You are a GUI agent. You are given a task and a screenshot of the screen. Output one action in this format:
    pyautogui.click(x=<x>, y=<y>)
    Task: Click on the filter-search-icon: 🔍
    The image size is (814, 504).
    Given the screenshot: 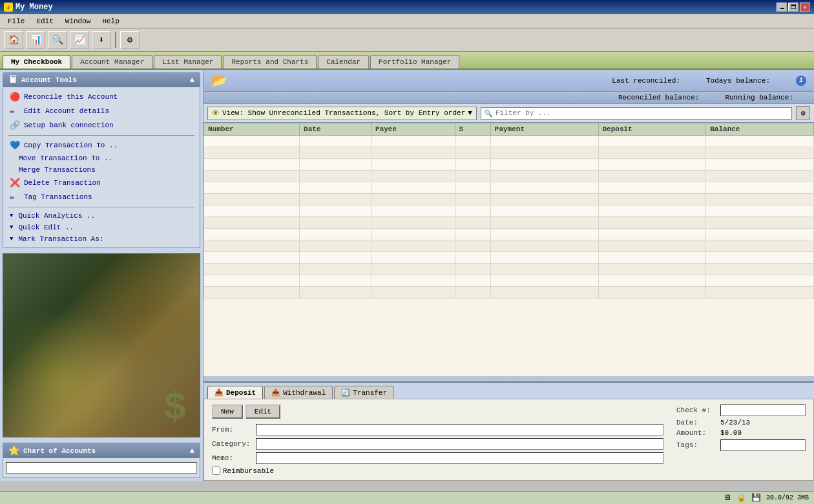 What is the action you would take?
    pyautogui.click(x=488, y=114)
    